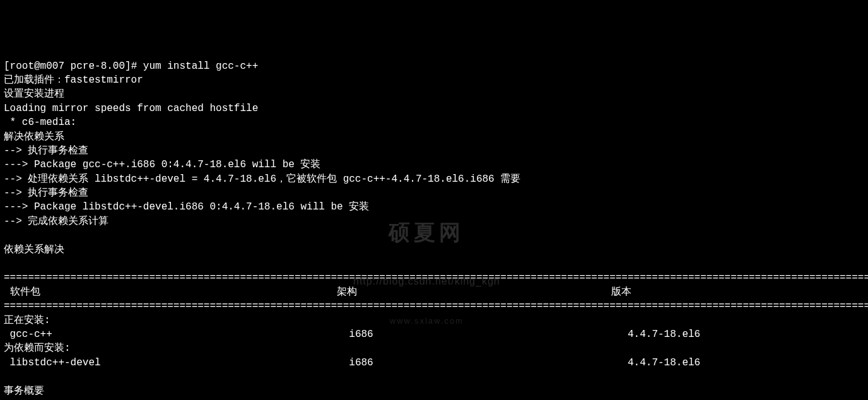 This screenshot has width=868, height=400. What do you see at coordinates (43, 122) in the screenshot?
I see `output-line: * c6-media:` at bounding box center [43, 122].